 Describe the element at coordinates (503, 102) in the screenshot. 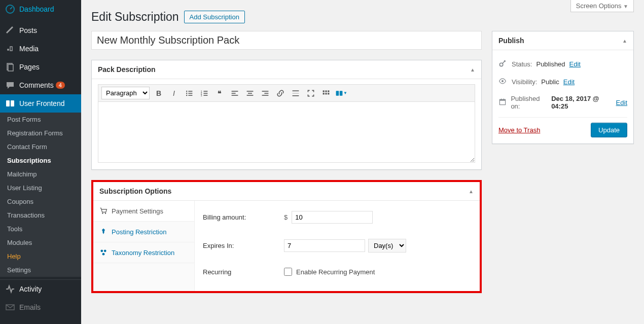

I see `calendar-icon` at that location.